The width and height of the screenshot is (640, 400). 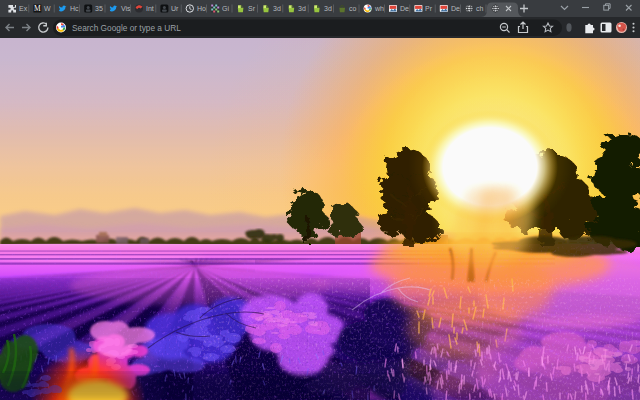 I want to click on svg-text: Hc, so click(x=74, y=8).